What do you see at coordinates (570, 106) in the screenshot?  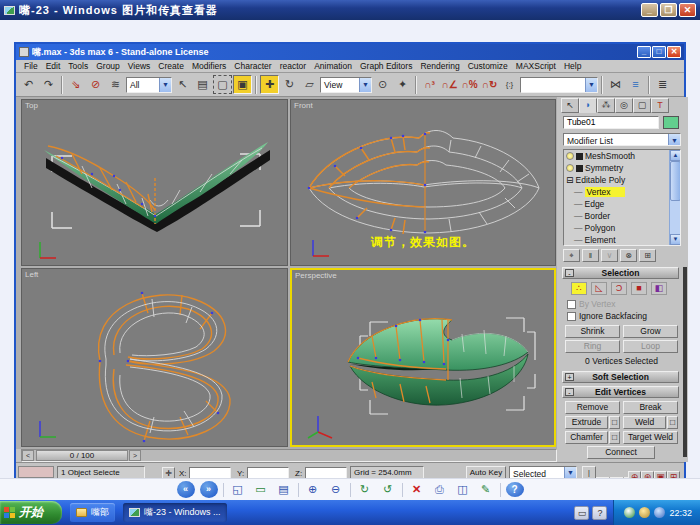 I see `tab-create-icon: ↖` at bounding box center [570, 106].